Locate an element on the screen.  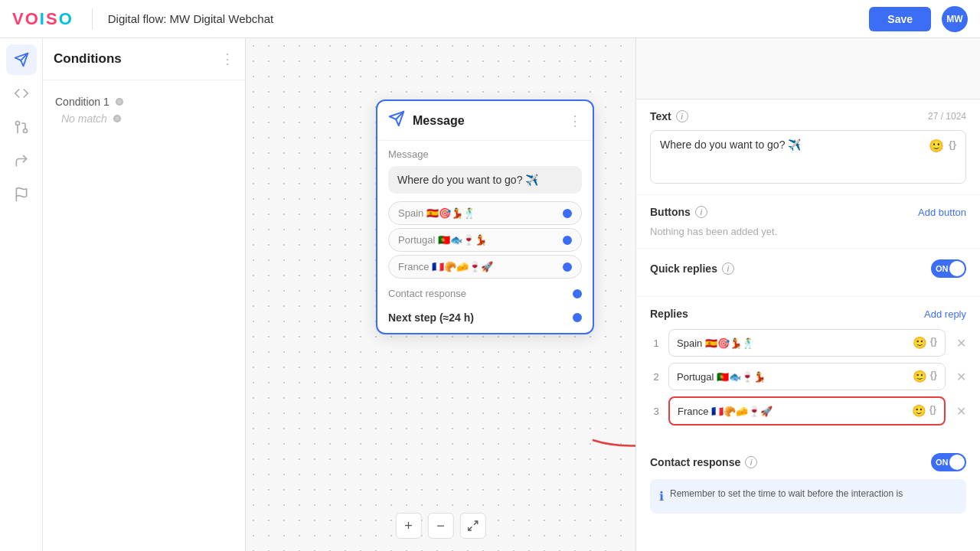
message-node-title: Message is located at coordinates (439, 121).